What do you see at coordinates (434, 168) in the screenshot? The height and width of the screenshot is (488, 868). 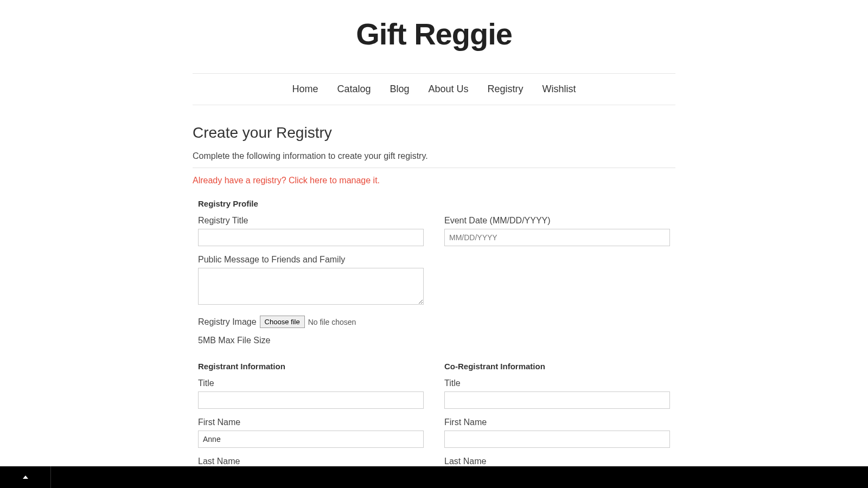 I see `divider` at bounding box center [434, 168].